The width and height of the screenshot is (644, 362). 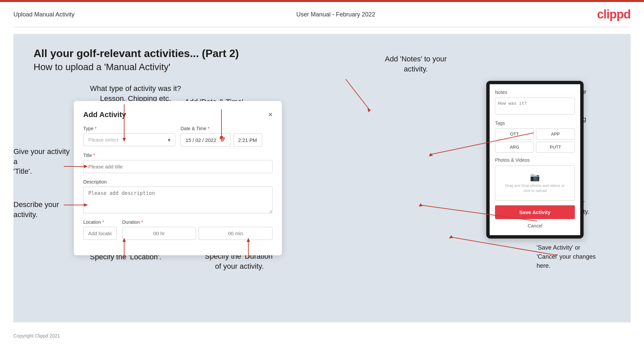 What do you see at coordinates (197, 222) in the screenshot?
I see `duration-label: Duration *` at bounding box center [197, 222].